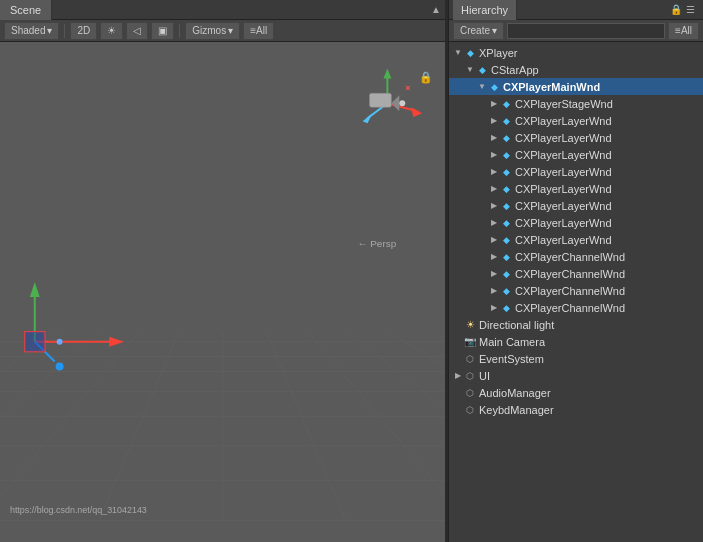 The width and height of the screenshot is (703, 542). What do you see at coordinates (26, 10) in the screenshot?
I see `scene-tab: Scene` at bounding box center [26, 10].